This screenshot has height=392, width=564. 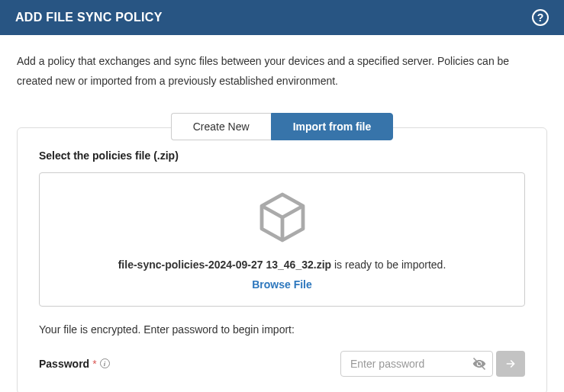 I want to click on browse-file-link: Browse File, so click(x=282, y=284).